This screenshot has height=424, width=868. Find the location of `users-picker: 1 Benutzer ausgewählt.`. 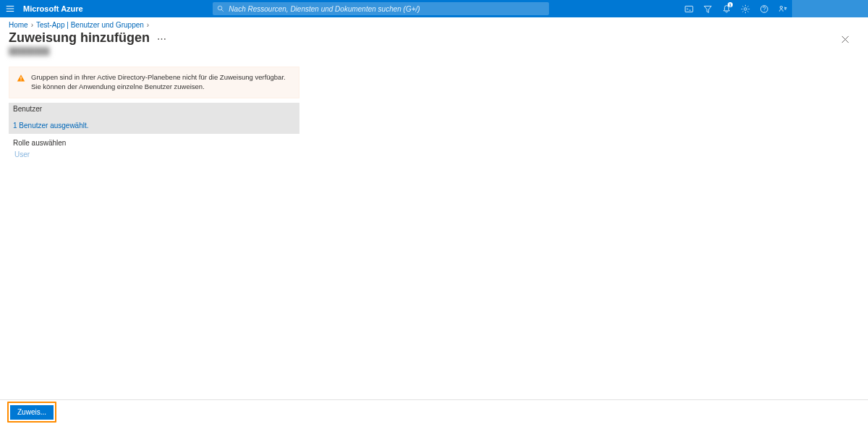

users-picker: 1 Benutzer ausgewählt. is located at coordinates (154, 124).